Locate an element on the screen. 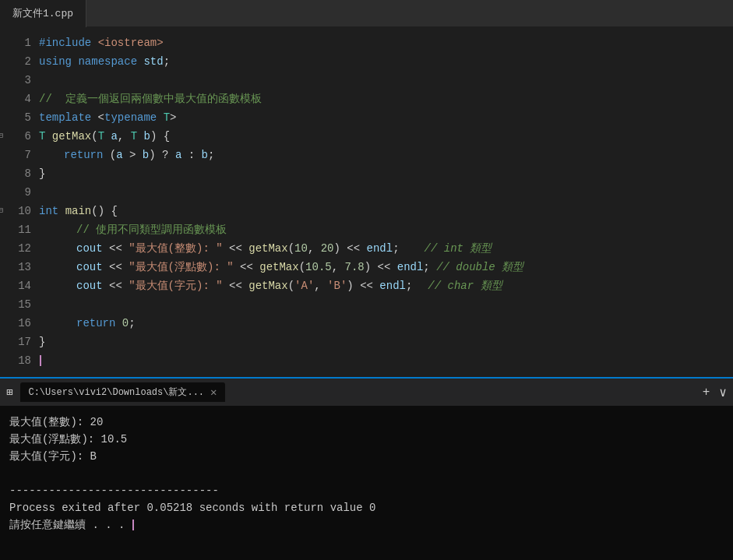  editor-tab: 新文件1.cpp is located at coordinates (44, 14).